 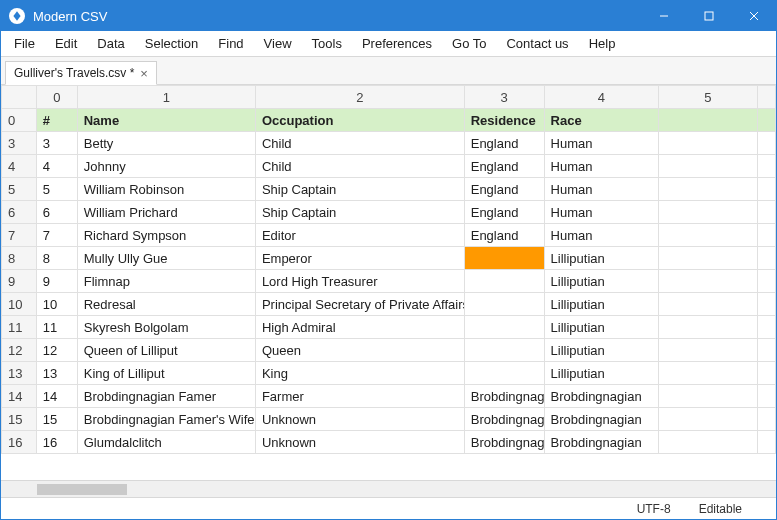 I want to click on cell: Queen of Lilliput, so click(x=166, y=350).